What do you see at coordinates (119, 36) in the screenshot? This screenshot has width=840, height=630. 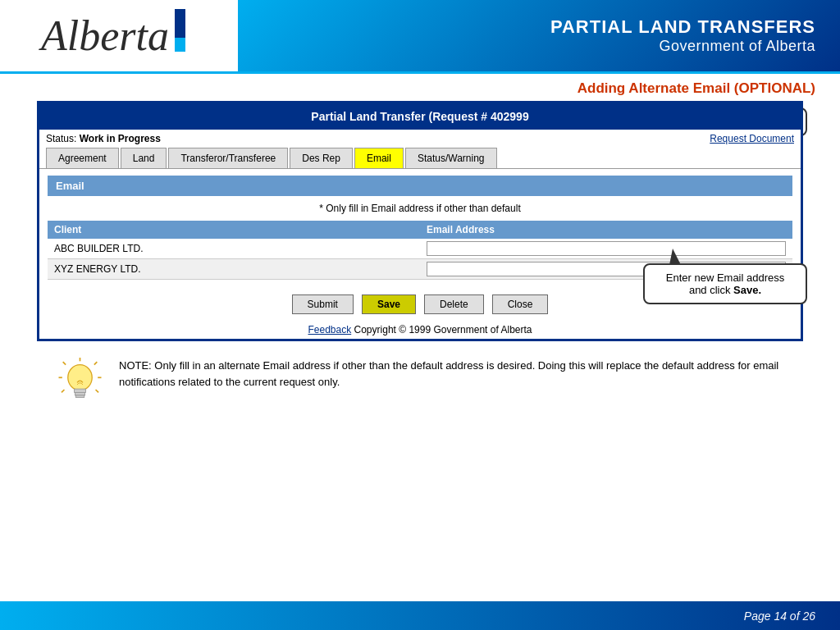 I see `alberta-logo: Alberta` at bounding box center [119, 36].